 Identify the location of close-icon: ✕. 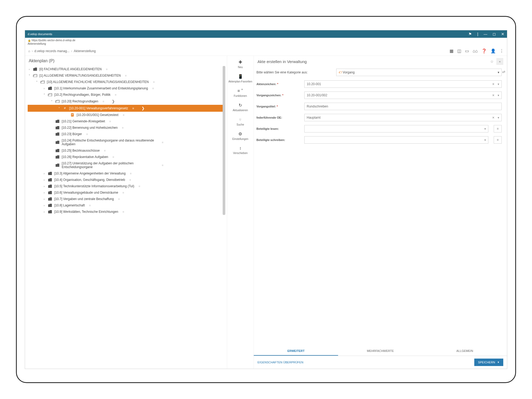
(503, 34).